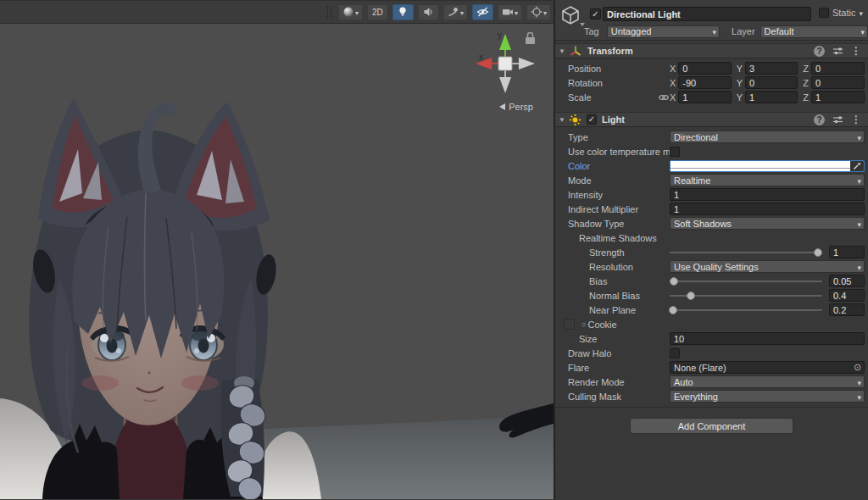  I want to click on position-x-field, so click(704, 68).